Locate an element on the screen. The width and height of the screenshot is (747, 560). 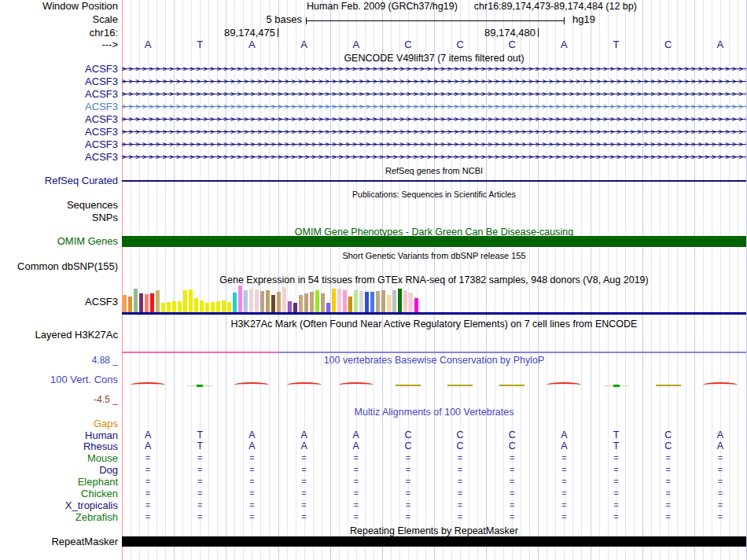
omim-genes-label: OMIM Genes is located at coordinates (59, 241).